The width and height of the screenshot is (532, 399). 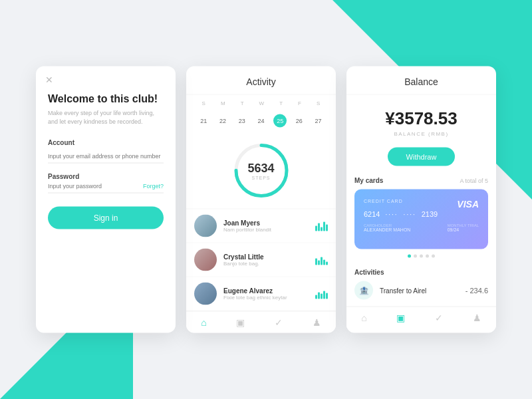 What do you see at coordinates (422, 227) in the screenshot?
I see `card-footer: CARDHOLDER ALEXANDER MAHON MONTHLY TRIAL…` at bounding box center [422, 227].